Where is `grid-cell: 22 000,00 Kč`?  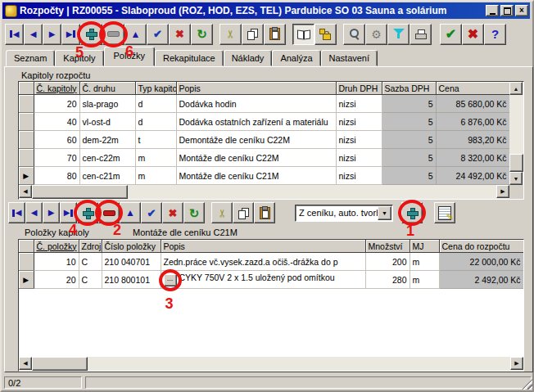
grid-cell: 22 000,00 Kč is located at coordinates (482, 262).